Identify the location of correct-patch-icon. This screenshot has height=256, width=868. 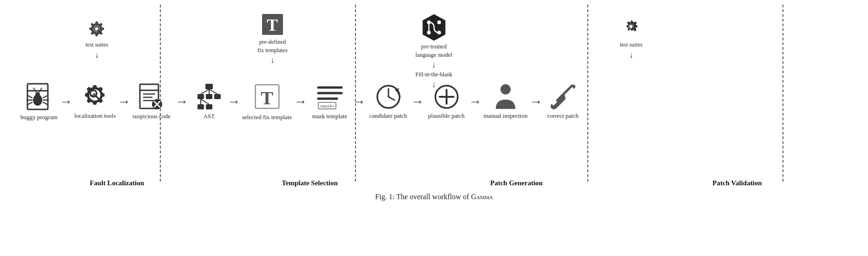
(563, 97).